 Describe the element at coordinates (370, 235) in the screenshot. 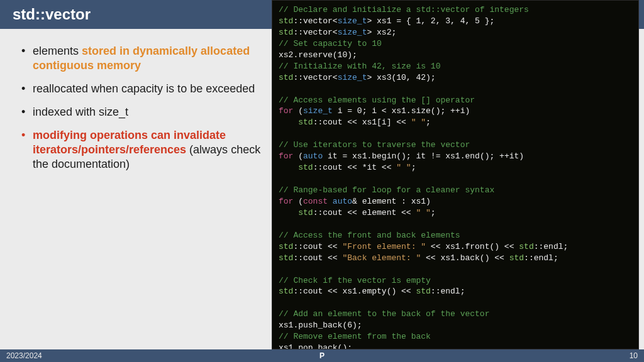

I see `code-comment: // Access the front and back elements` at that location.